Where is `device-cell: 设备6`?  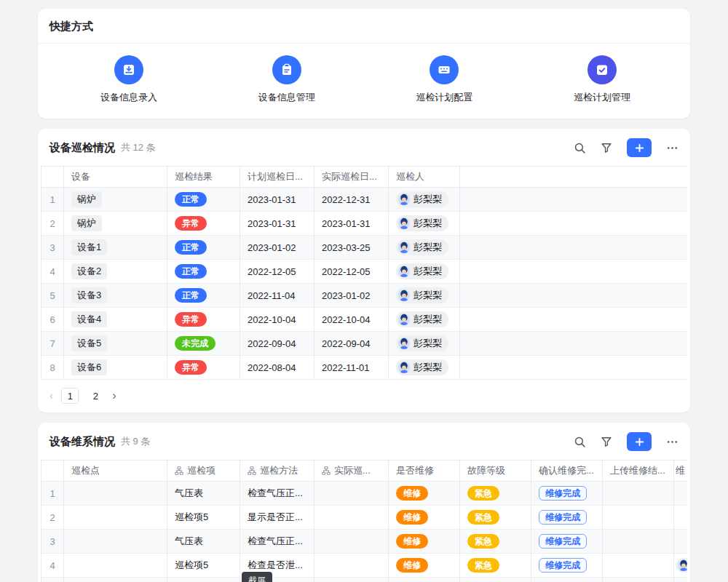
device-cell: 设备6 is located at coordinates (116, 367).